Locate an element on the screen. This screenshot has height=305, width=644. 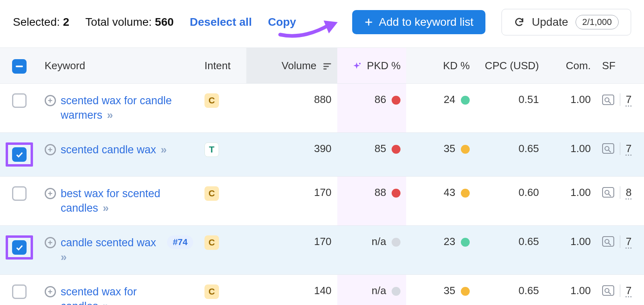
keyword-link: scented wax for candle warmers » is located at coordinates (117, 108).